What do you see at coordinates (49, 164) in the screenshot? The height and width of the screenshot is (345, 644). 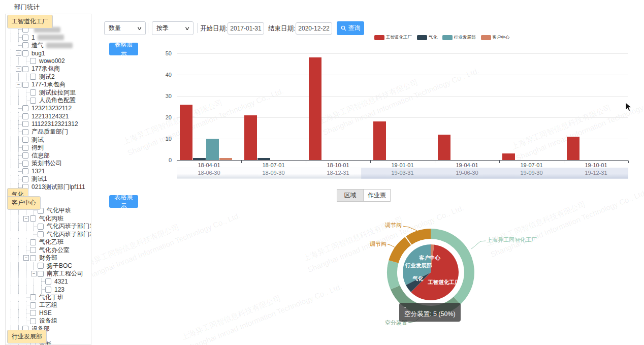 I see `tree-node: 策划书公司` at bounding box center [49, 164].